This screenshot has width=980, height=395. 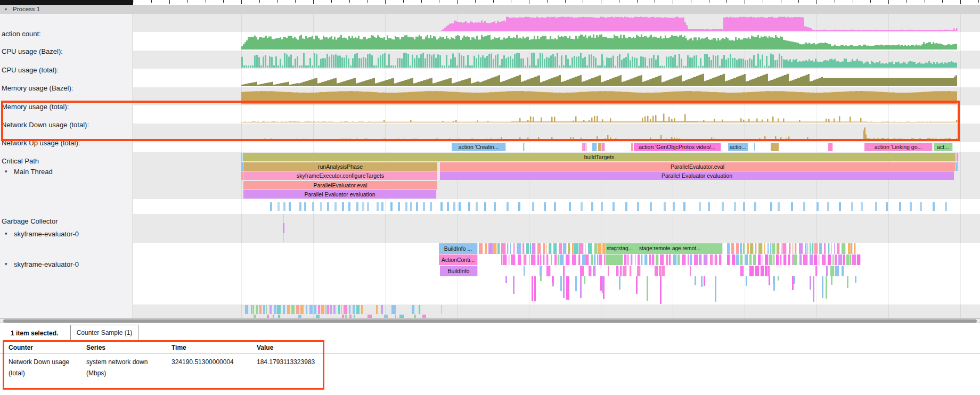 What do you see at coordinates (490, 42) in the screenshot?
I see `counter-chart-cpu_bazel` at bounding box center [490, 42].